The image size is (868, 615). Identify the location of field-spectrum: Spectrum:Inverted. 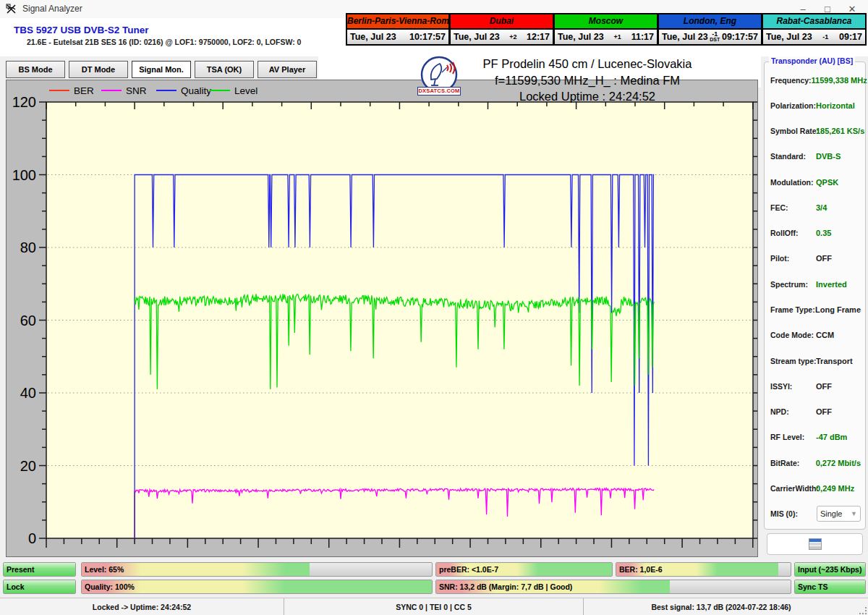
(816, 284).